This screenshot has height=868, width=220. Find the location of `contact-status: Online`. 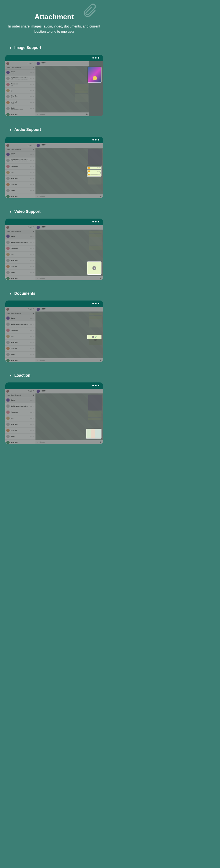

contact-status: Online is located at coordinates (65, 64).